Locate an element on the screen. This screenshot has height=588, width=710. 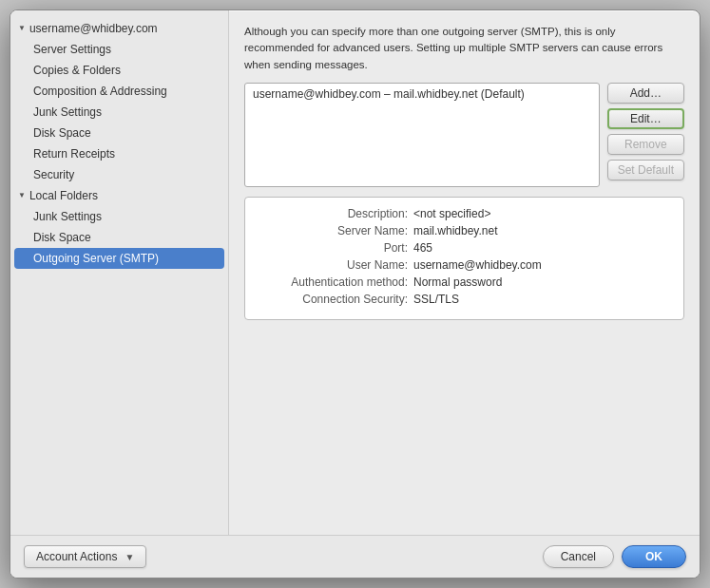
detail-server-name-row: Server Name: mail.whidbey.net is located at coordinates (464, 231).